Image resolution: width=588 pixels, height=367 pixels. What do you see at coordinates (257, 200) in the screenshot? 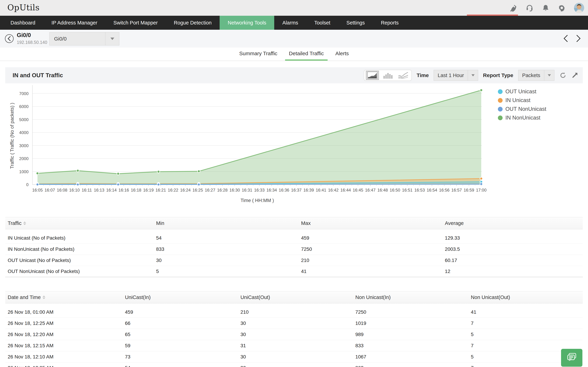
I see `svg-text: Time ( HH:MM )` at bounding box center [257, 200].